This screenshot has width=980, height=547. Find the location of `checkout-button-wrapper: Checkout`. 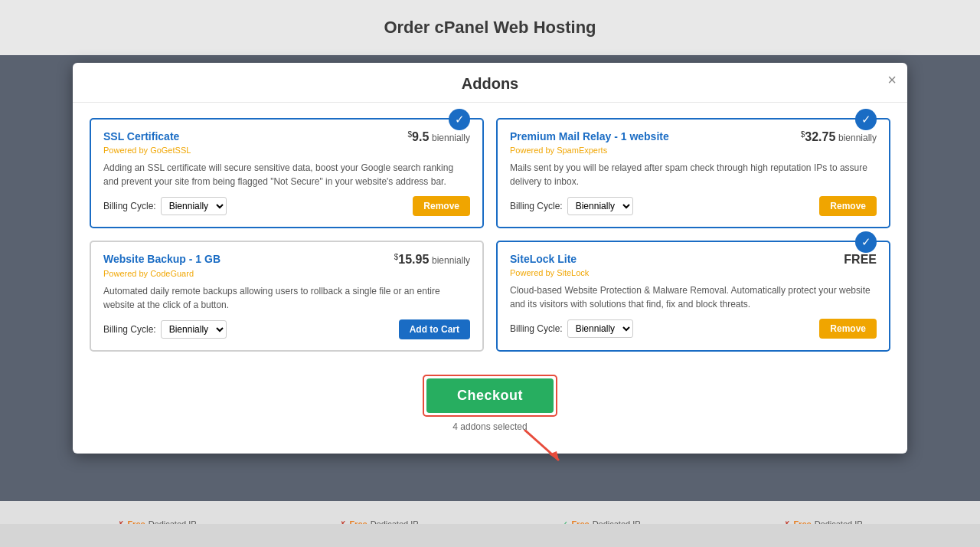

checkout-button-wrapper: Checkout is located at coordinates (490, 395).